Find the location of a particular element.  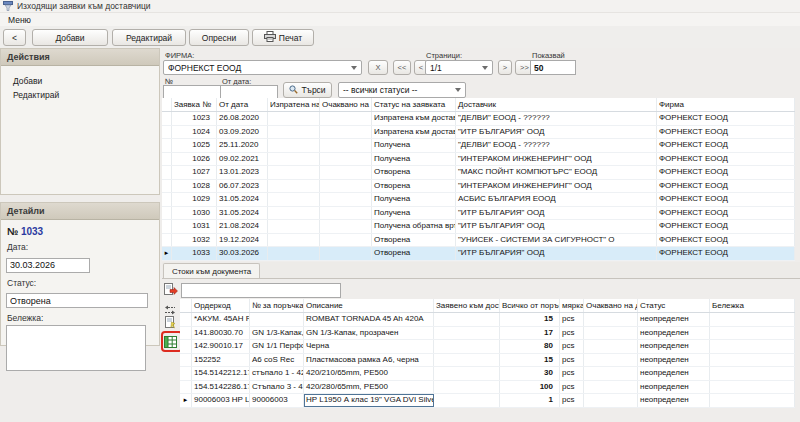

action-add-link: Добави is located at coordinates (80, 81).